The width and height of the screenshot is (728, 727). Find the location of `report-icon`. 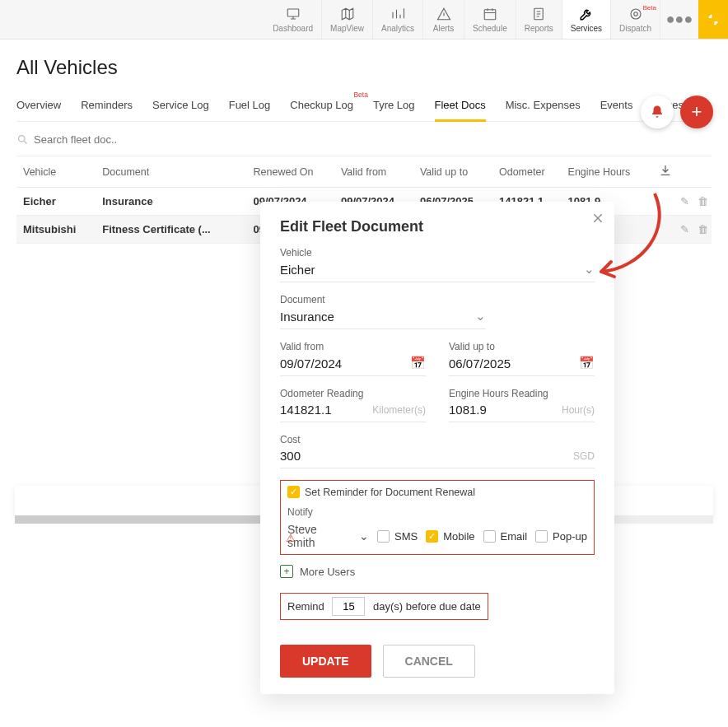

report-icon is located at coordinates (539, 14).